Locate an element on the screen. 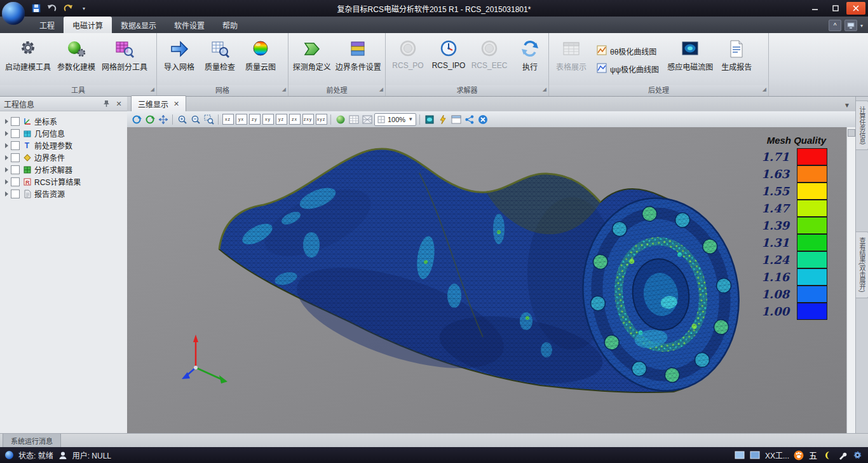 This screenshot has height=463, width=868. chevron-down-icon: ▾ is located at coordinates (862, 25).